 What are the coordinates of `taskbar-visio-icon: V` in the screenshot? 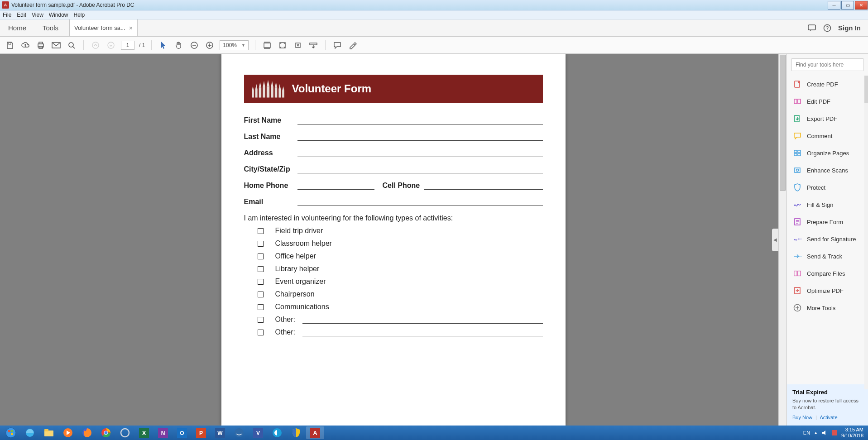 It's located at (258, 433).